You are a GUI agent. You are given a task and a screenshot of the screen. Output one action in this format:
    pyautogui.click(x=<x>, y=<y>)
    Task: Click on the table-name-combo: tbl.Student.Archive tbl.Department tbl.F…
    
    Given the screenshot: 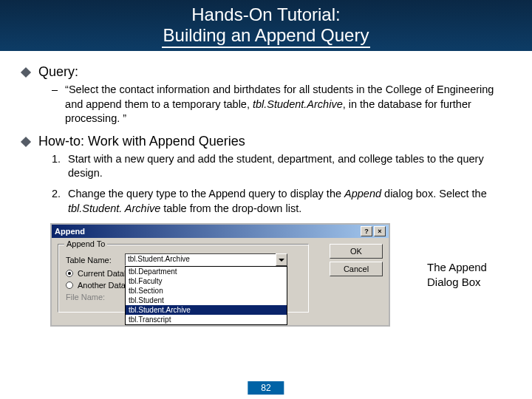 What is the action you would take?
    pyautogui.click(x=206, y=260)
    